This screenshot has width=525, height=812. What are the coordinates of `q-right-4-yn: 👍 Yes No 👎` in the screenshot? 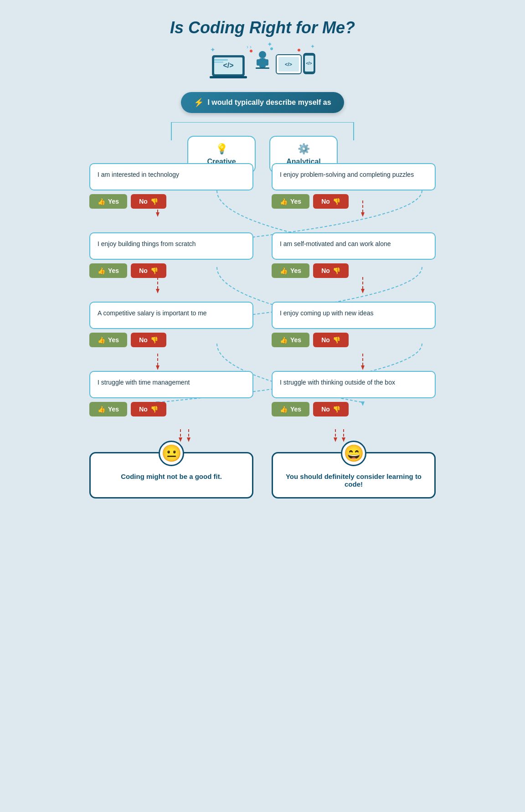 It's located at (354, 409).